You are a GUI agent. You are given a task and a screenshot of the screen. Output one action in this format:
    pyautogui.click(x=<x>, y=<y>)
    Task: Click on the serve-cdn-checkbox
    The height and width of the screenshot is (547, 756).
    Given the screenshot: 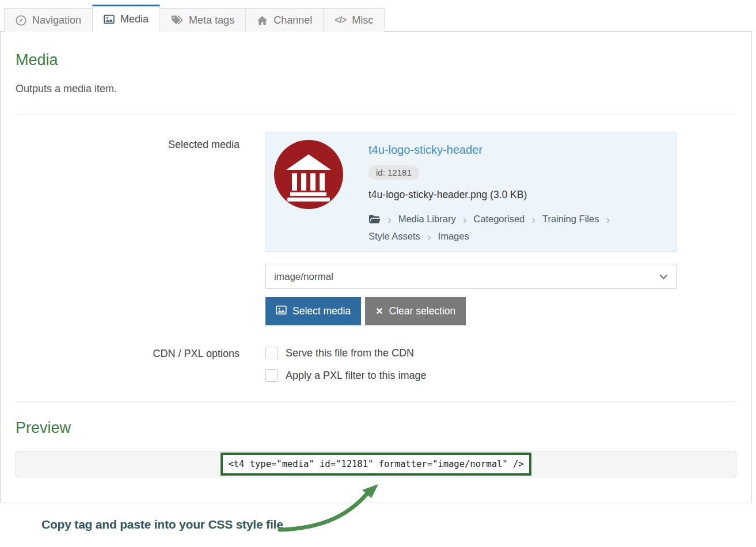 What is the action you would take?
    pyautogui.click(x=272, y=353)
    